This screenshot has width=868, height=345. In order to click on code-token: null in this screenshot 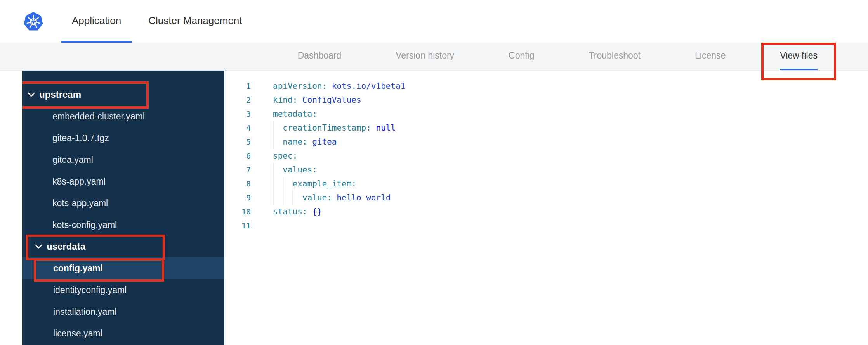, I will do `click(384, 128)`.